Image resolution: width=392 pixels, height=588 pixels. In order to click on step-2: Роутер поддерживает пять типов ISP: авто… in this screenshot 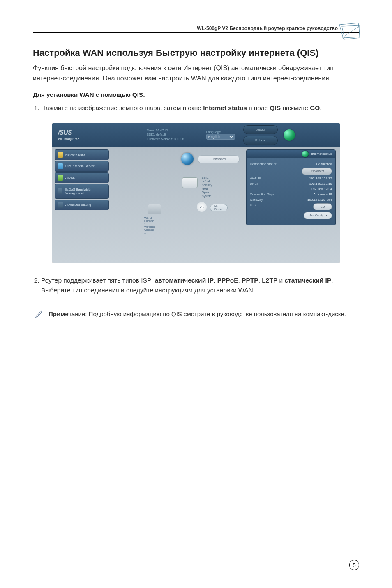, I will do `click(200, 285)`.